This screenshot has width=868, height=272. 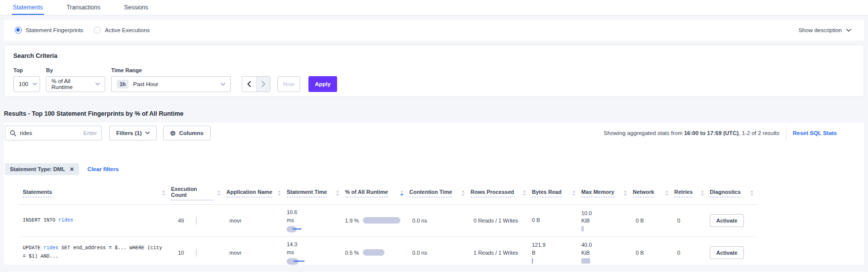 What do you see at coordinates (732, 193) in the screenshot?
I see `column-header-diagnostics: Diagnostics` at bounding box center [732, 193].